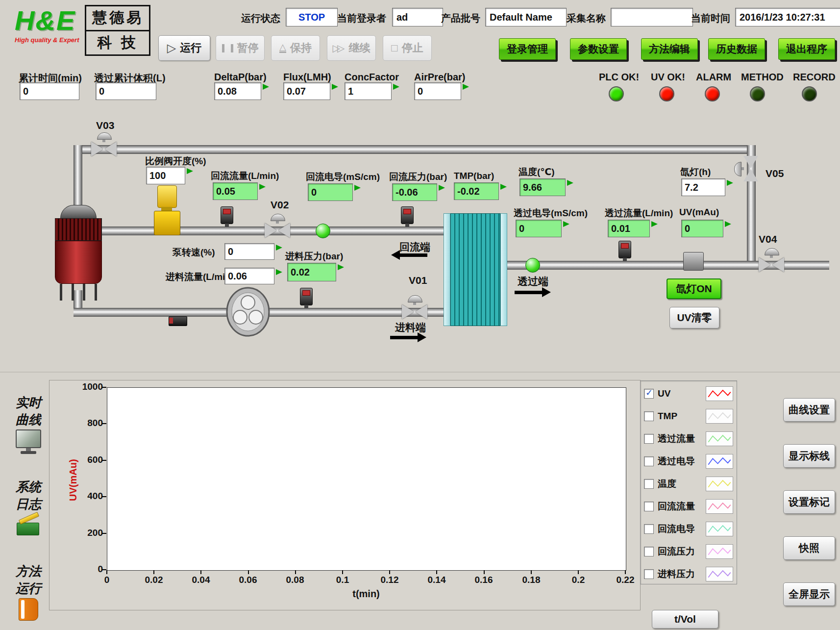 Image resolution: width=840 pixels, height=630 pixels. I want to click on tank-band, so click(78, 229).